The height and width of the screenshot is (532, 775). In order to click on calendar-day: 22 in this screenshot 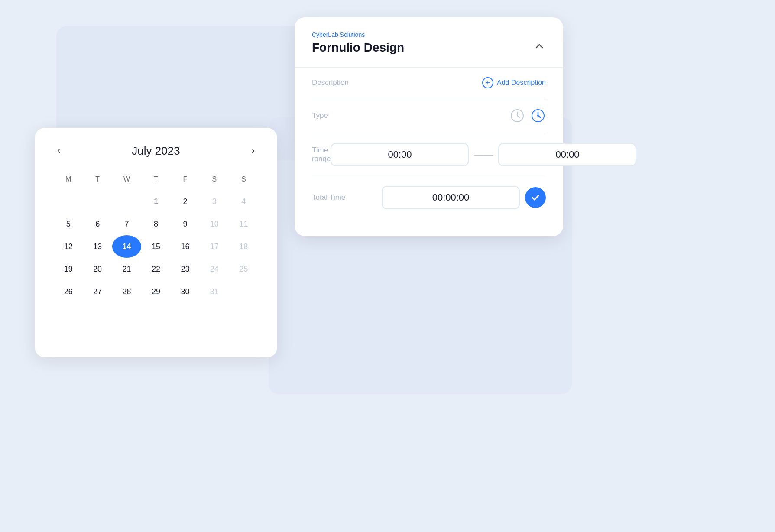, I will do `click(156, 269)`.